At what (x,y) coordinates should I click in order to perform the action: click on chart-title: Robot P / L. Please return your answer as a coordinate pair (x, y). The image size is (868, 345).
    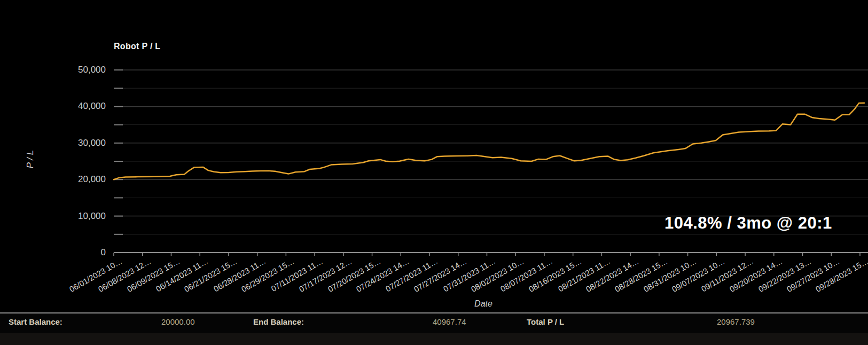
    Looking at the image, I should click on (137, 46).